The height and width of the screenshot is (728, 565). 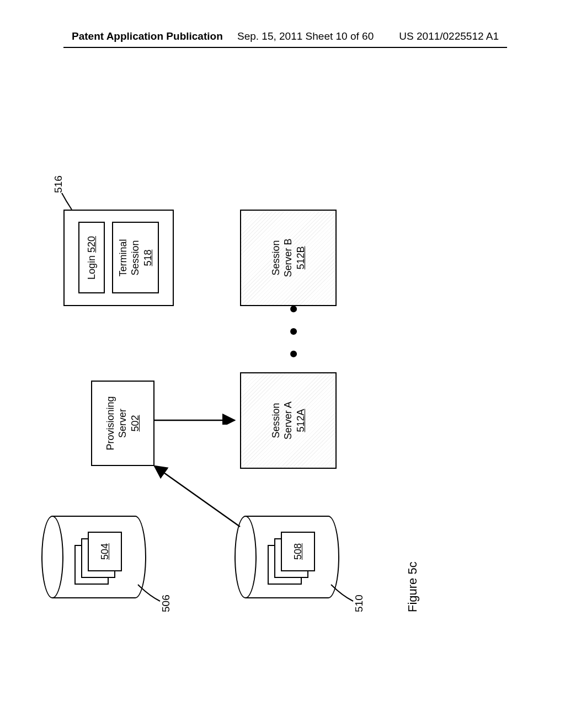 I want to click on session-server-b-box: Session Server B 512B, so click(x=288, y=258).